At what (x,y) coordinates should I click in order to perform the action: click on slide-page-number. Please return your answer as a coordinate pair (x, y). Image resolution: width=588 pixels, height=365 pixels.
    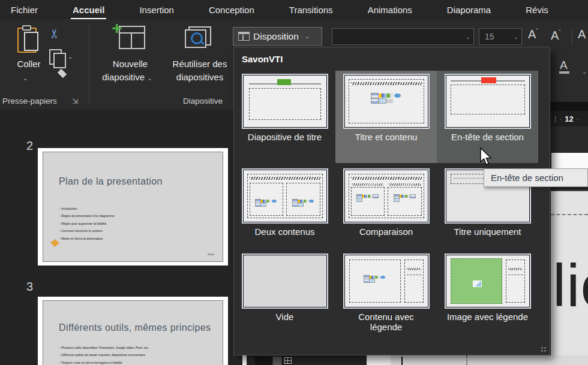
    Looking at the image, I should click on (211, 254).